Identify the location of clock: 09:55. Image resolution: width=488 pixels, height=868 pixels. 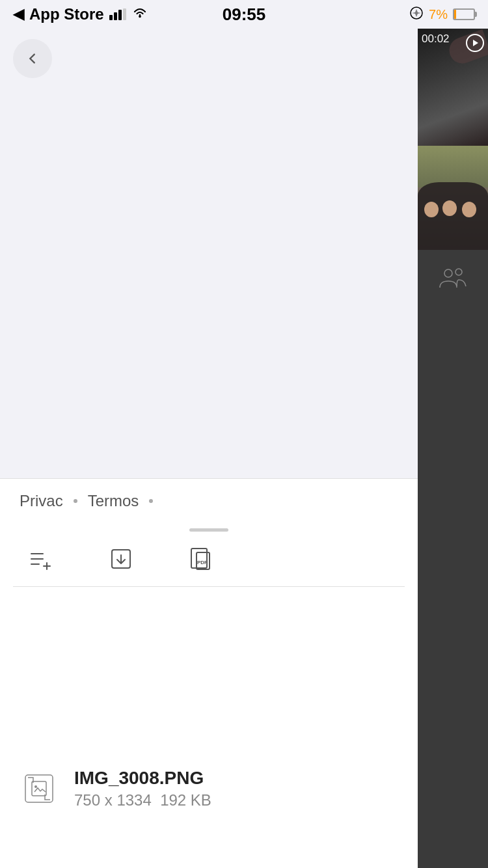
(245, 14).